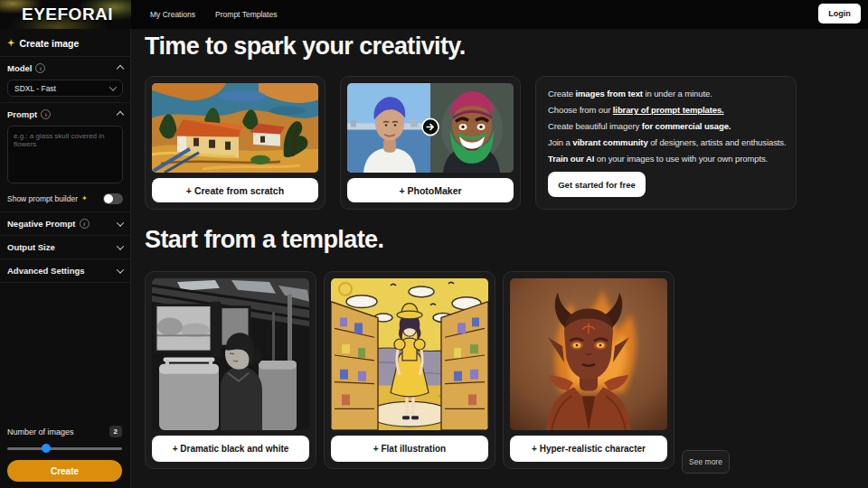 This screenshot has width=868, height=488. What do you see at coordinates (589, 371) in the screenshot?
I see `template-card-hyper-realistic: + Hyper-realistic character` at bounding box center [589, 371].